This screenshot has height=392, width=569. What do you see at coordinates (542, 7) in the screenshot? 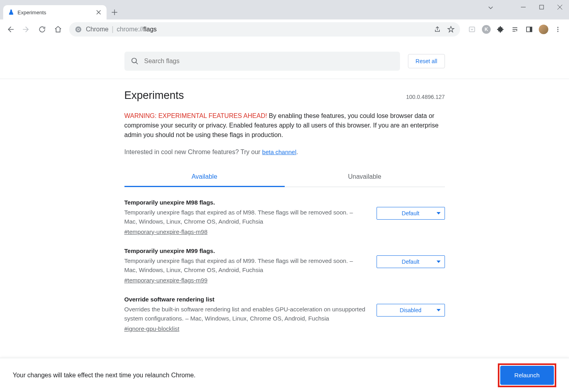
I see `maximize-button` at bounding box center [542, 7].